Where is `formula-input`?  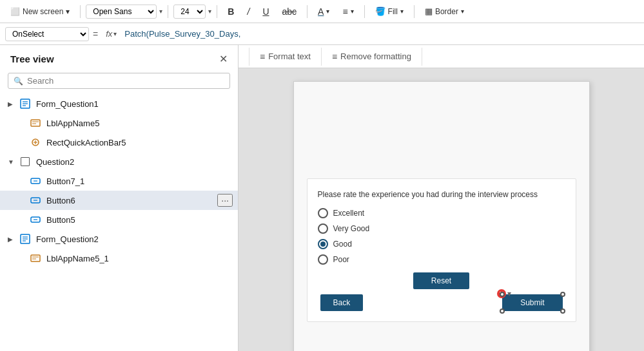 formula-input is located at coordinates (382, 33).